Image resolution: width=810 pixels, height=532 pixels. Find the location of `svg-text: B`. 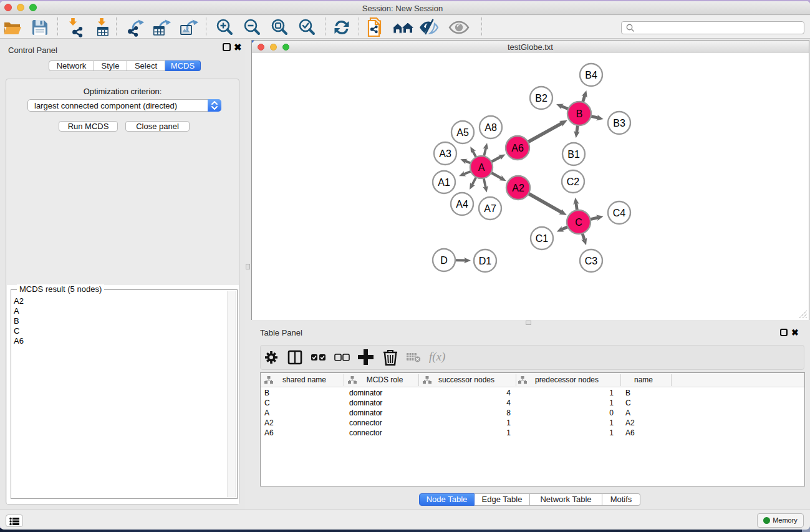

svg-text: B is located at coordinates (580, 114).